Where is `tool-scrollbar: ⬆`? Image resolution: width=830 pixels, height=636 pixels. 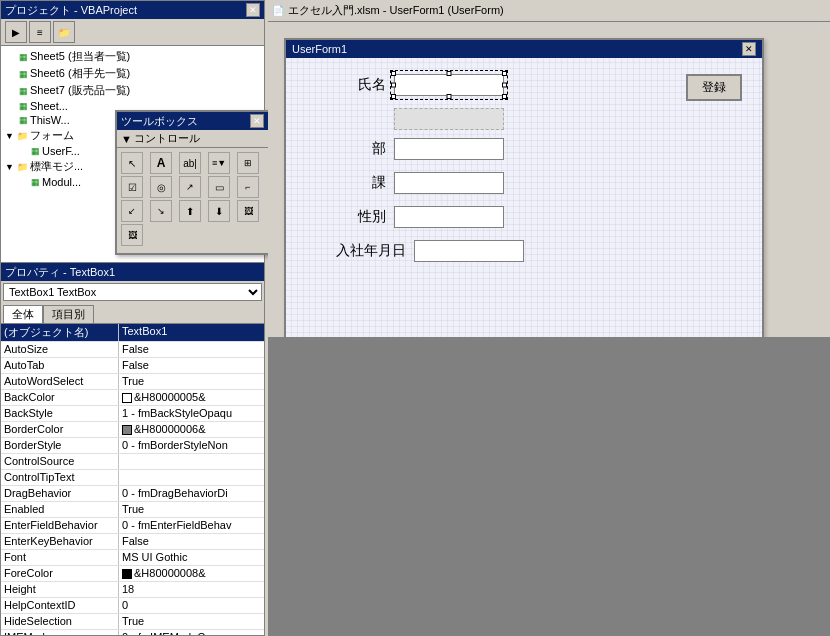 tool-scrollbar: ⬆ is located at coordinates (190, 211).